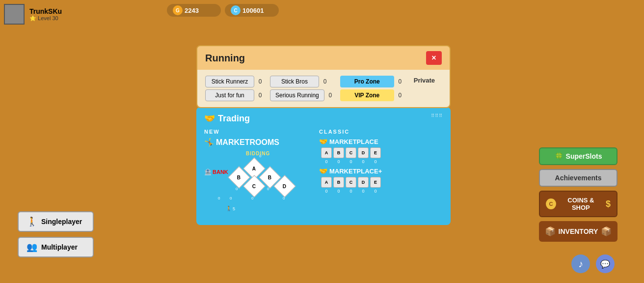 The width and height of the screenshot is (644, 283). What do you see at coordinates (32, 247) in the screenshot?
I see `multiplayer-icon: 👥` at bounding box center [32, 247].